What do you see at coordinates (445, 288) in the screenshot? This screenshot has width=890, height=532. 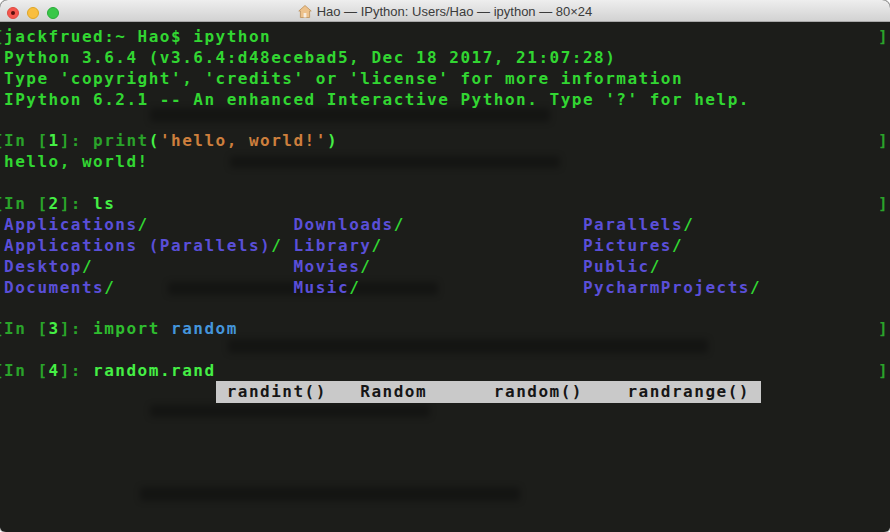 I see `terminal-line: Documents/ Music/ PycharmProjects/` at bounding box center [445, 288].